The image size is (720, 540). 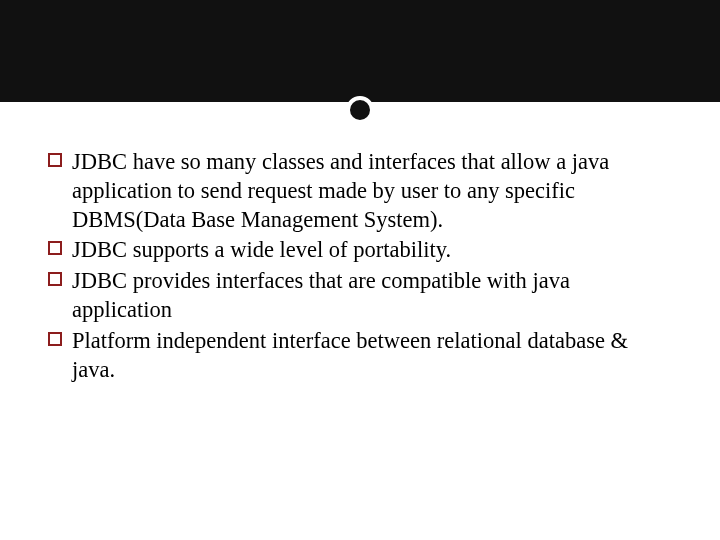 What do you see at coordinates (360, 356) in the screenshot?
I see `list-item: Platform independent interface between r…` at bounding box center [360, 356].